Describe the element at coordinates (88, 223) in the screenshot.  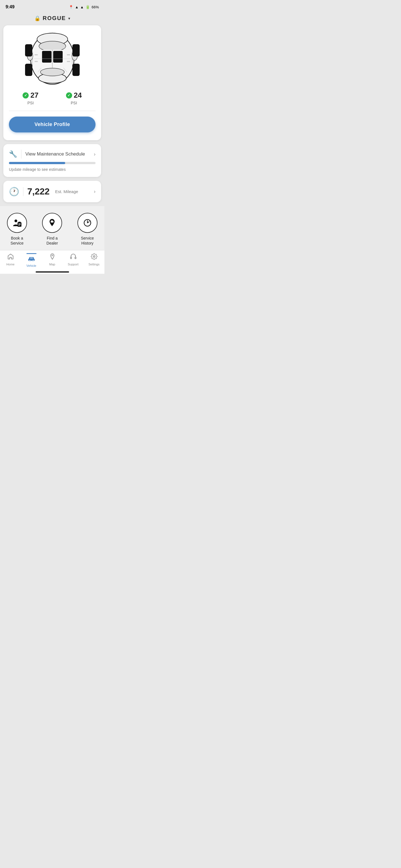
I see `service-history-icon` at that location.